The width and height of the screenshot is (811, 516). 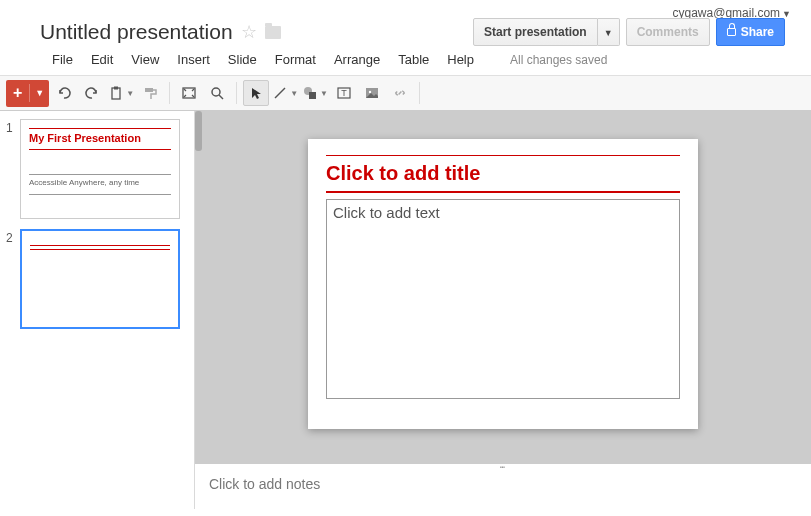 I want to click on menu-insert: Insert, so click(x=194, y=60).